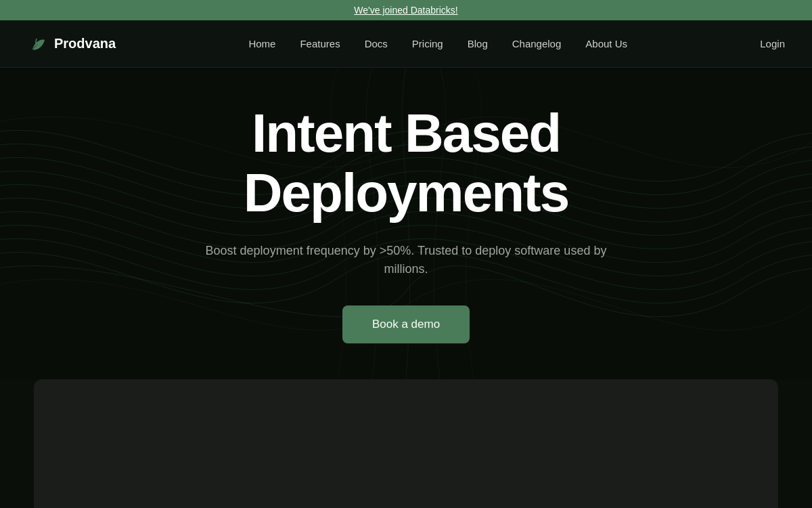 This screenshot has height=508, width=812. I want to click on login-button: Login, so click(773, 43).